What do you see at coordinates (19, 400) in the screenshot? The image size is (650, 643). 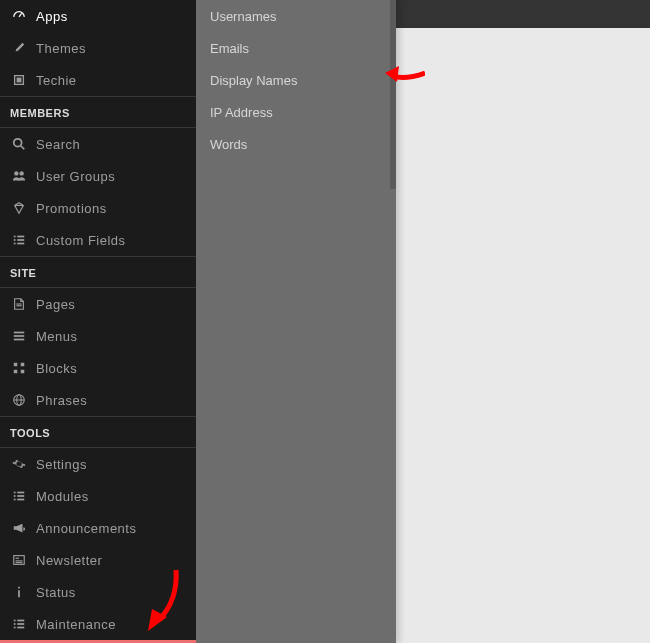 I see `globe-icon` at bounding box center [19, 400].